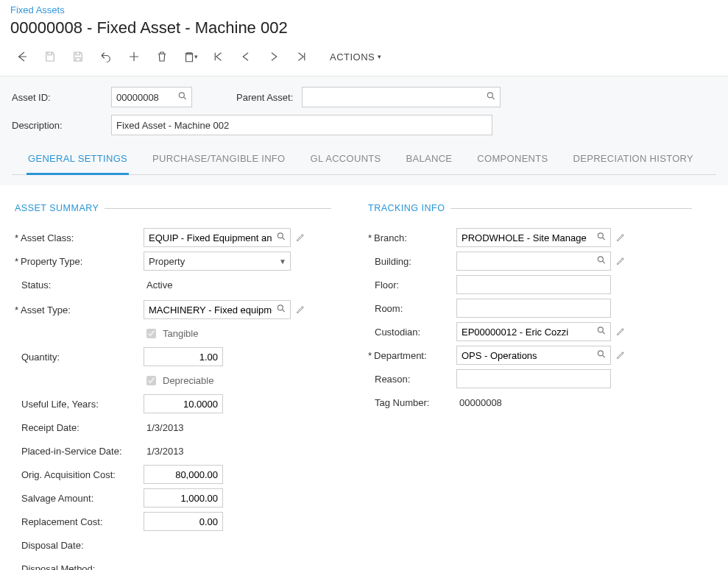  I want to click on tangible-label: Tangible, so click(180, 334).